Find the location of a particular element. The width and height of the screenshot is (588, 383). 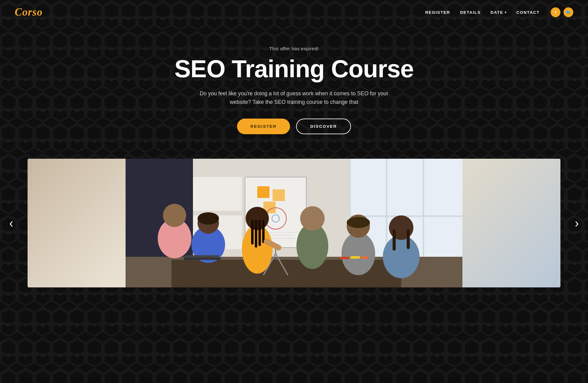

hero-title: SEO Training Course is located at coordinates (294, 69).